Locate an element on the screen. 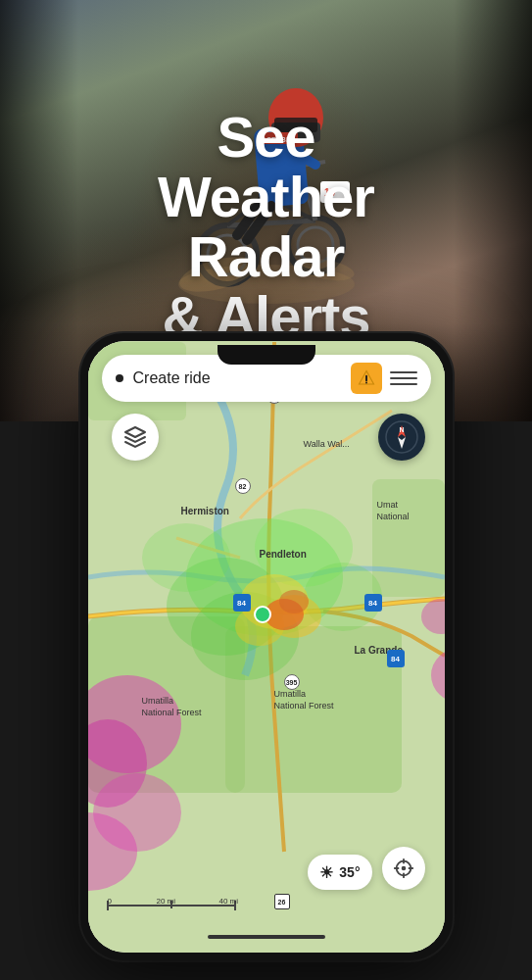 Image resolution: width=532 pixels, height=980 pixels. location-button is located at coordinates (404, 868).